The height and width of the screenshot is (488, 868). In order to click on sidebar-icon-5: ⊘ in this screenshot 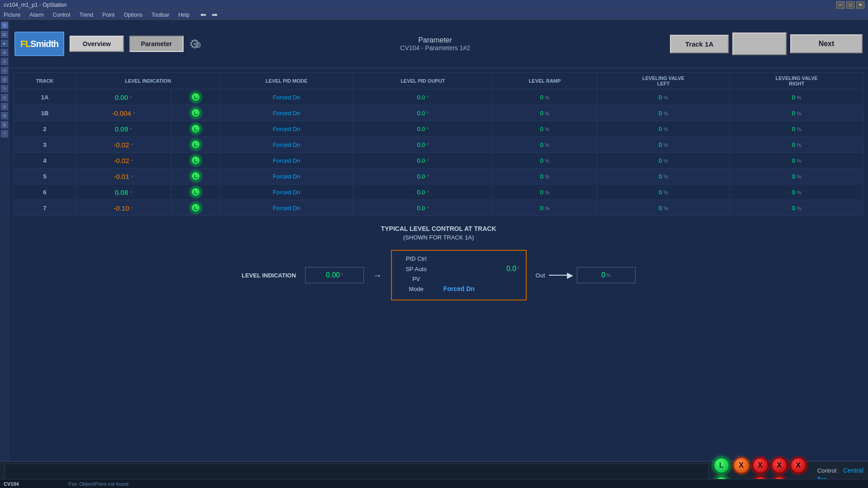, I will do `click(5, 61)`.